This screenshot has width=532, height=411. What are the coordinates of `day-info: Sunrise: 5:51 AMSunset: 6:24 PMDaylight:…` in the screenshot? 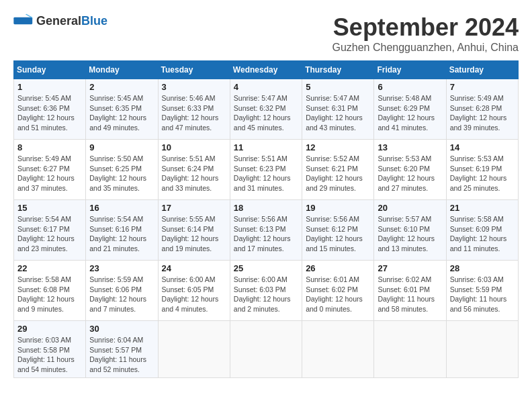 It's located at (194, 173).